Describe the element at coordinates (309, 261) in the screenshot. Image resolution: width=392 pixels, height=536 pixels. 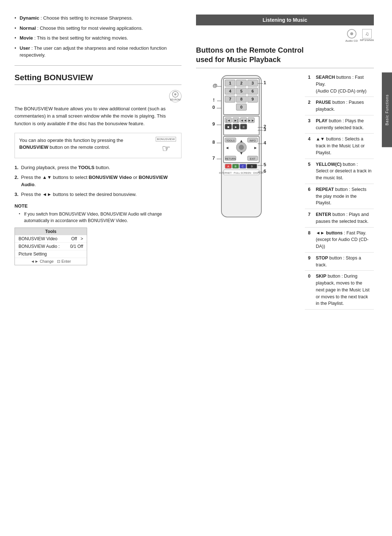
I see `row-num-9: 9` at that location.